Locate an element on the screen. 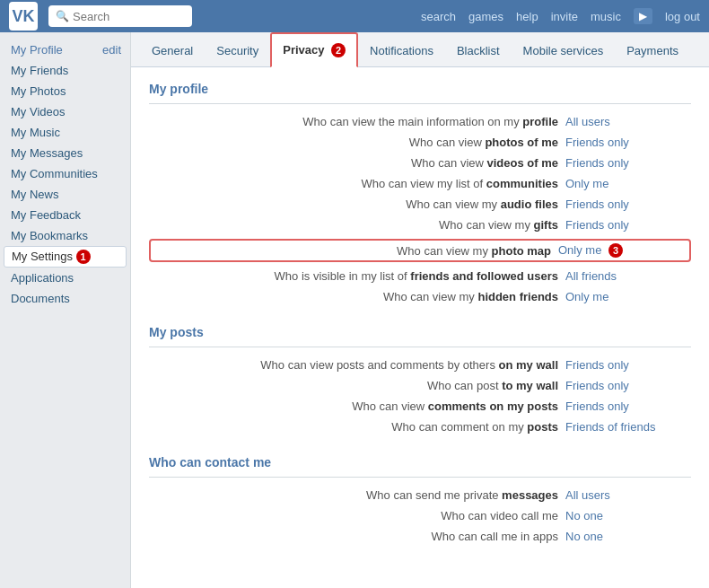 Image resolution: width=709 pixels, height=588 pixels. search-icon: 🔍 is located at coordinates (63, 16).